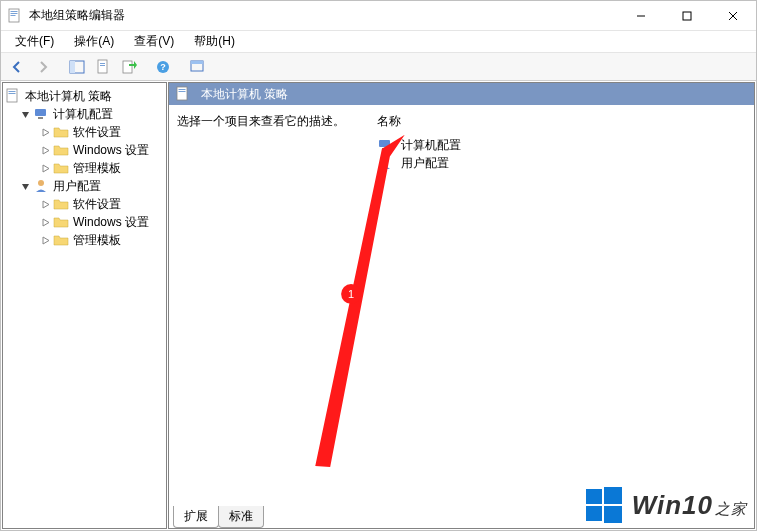 The height and width of the screenshot is (531, 757). Describe the element at coordinates (43, 67) in the screenshot. I see `forward-button` at that location.